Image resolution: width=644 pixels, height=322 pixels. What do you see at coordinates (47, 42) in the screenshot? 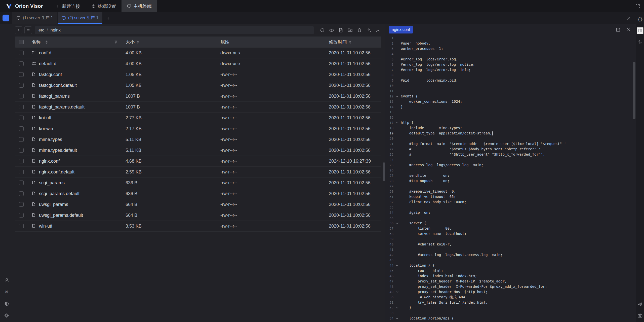
I see `sort-name-icon` at bounding box center [47, 42].